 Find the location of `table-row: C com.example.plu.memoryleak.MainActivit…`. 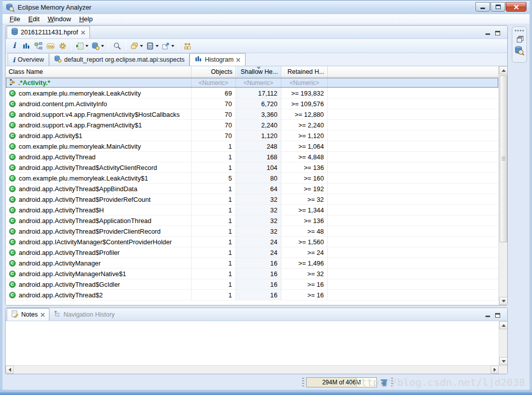

table-row: C com.example.plu.memoryleak.MainActivit… is located at coordinates (252, 147).